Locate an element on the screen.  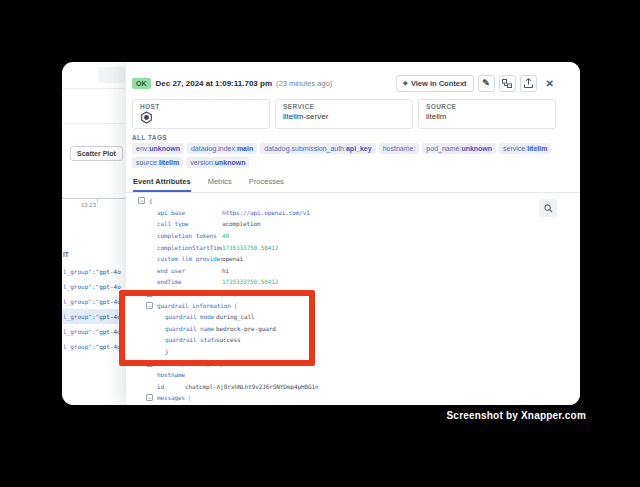
json-row: api_basehttps://api.openai.com/v1 is located at coordinates (336, 213).